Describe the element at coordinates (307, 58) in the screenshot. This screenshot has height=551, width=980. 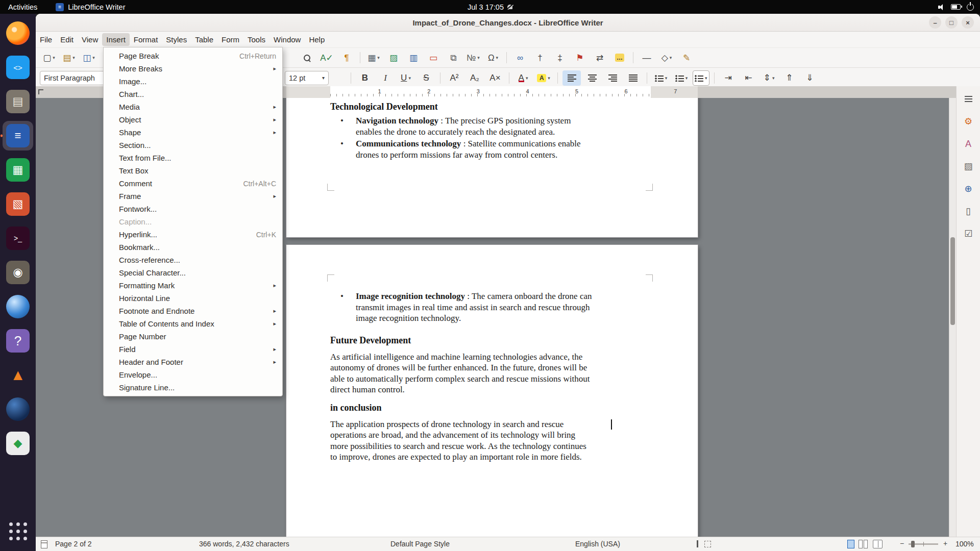
I see `find-replace-button` at that location.